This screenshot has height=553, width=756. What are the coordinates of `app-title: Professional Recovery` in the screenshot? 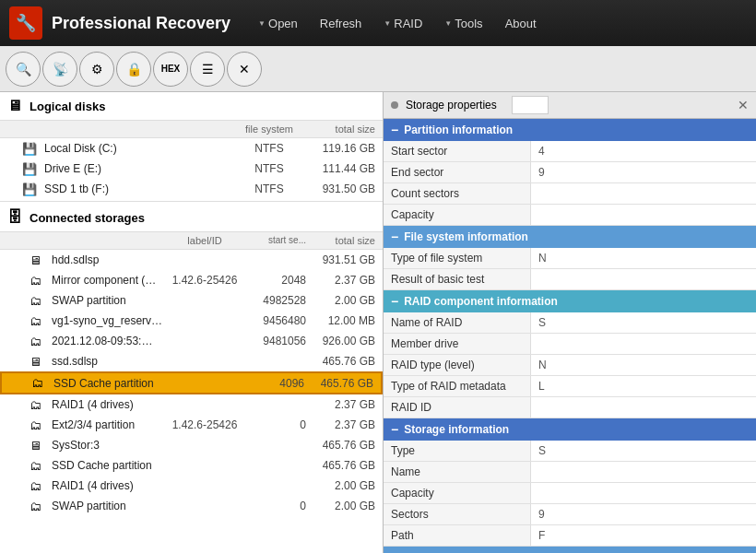 It's located at (141, 24).